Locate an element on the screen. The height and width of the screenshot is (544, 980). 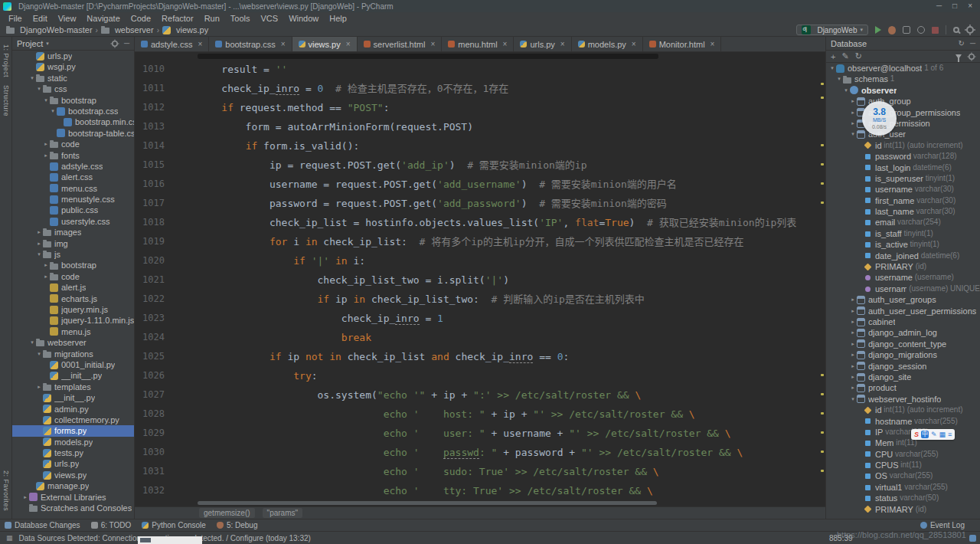
coverage-button is located at coordinates (906, 30).